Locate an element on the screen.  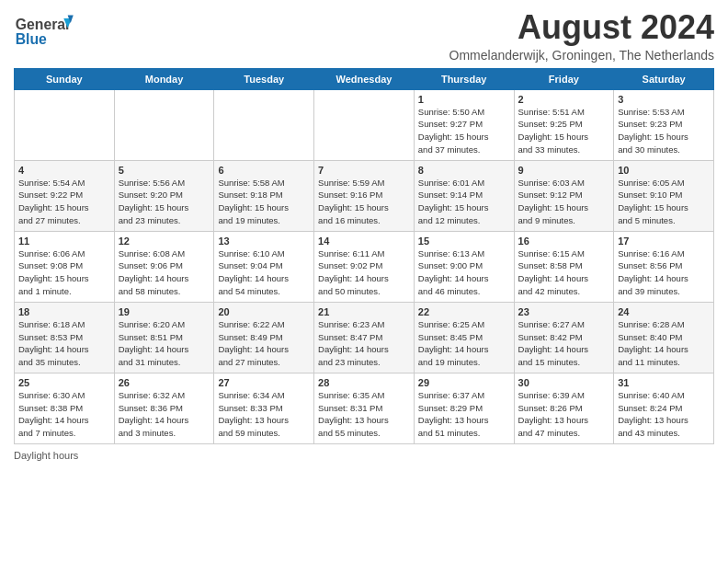
day-number: 25 is located at coordinates (64, 383).